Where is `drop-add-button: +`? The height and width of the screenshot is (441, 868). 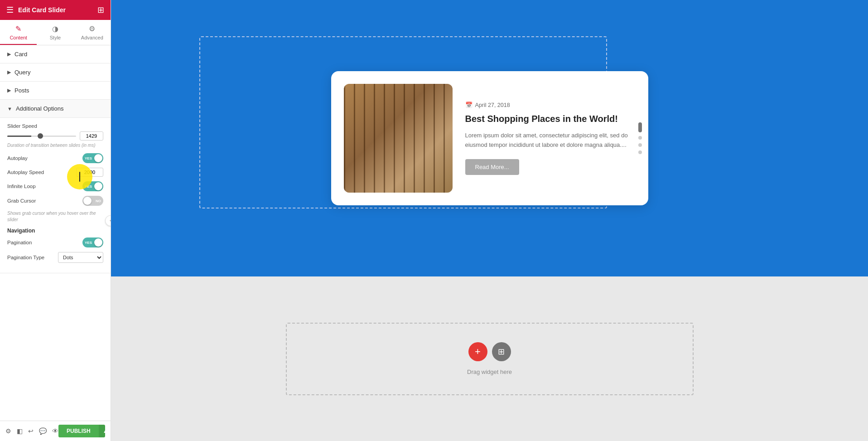
drop-add-button: + is located at coordinates (478, 352).